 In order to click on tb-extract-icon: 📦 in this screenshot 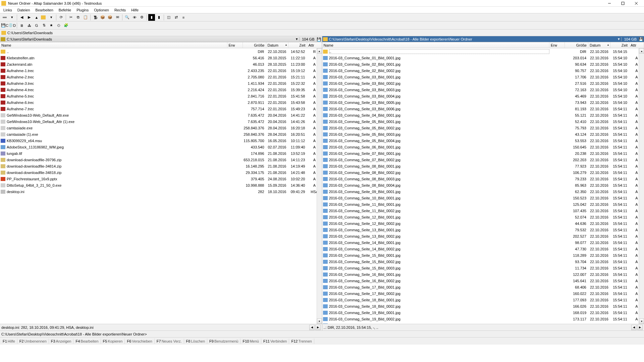, I will do `click(103, 17)`.